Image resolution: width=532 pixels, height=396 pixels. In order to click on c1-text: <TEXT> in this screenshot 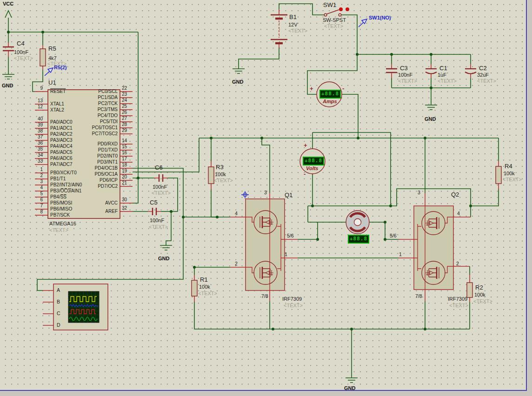, I will do `click(447, 81)`.